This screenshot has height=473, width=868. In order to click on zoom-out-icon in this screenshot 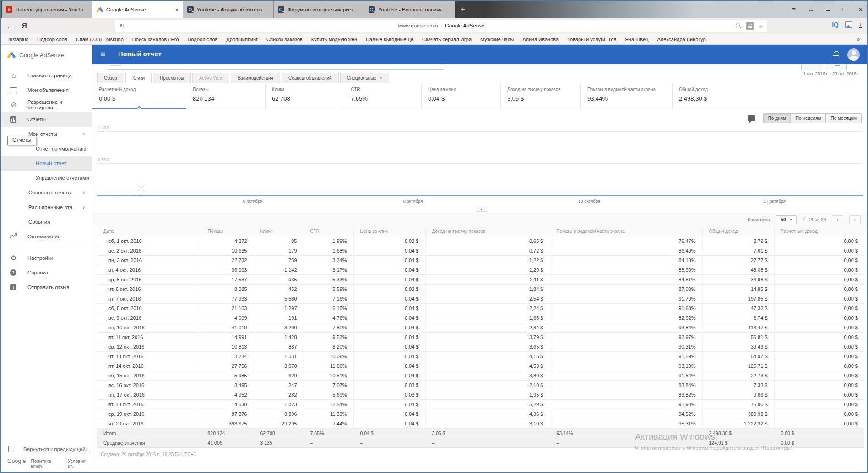, I will do `click(739, 27)`.